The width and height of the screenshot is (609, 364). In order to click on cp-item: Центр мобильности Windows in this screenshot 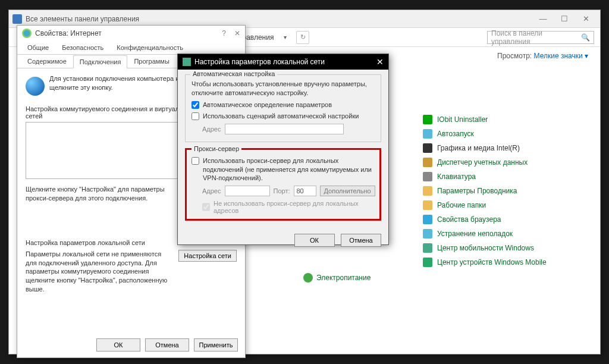, I will do `click(502, 248)`.